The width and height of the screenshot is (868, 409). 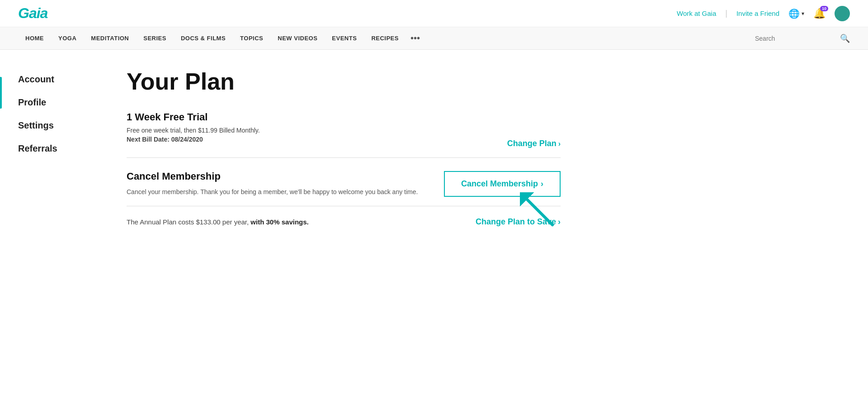 What do you see at coordinates (434, 38) in the screenshot?
I see `nav-bar: HOME YOGA MEDITATION SERIES DOCS & FILMS…` at bounding box center [434, 38].